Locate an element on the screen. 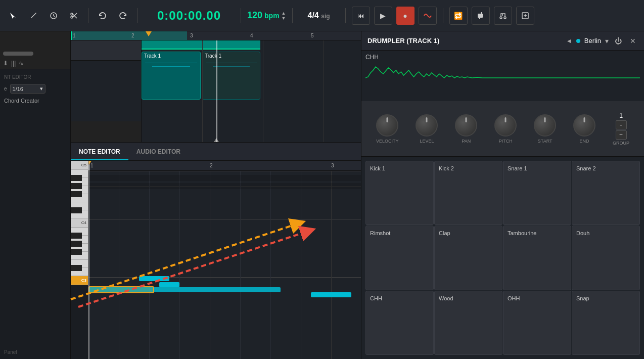 The height and width of the screenshot is (359, 644). track-wave-icon: ∿ is located at coordinates (21, 63).